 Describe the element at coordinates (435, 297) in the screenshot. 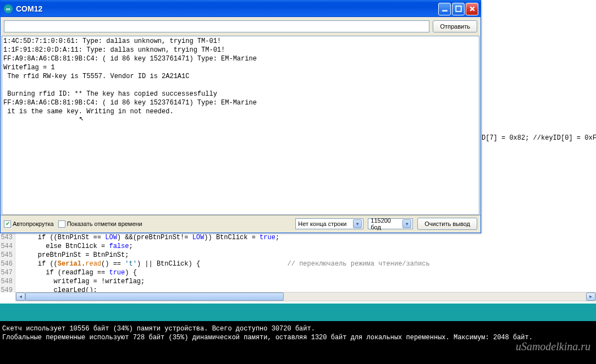

I see `scroll-track` at that location.